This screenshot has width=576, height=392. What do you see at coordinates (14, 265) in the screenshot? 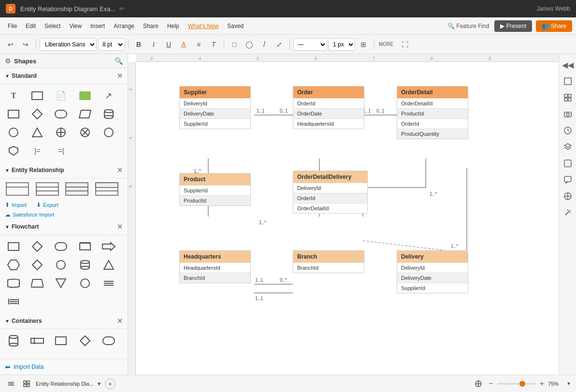
I see `fc-hexagon` at bounding box center [14, 265].